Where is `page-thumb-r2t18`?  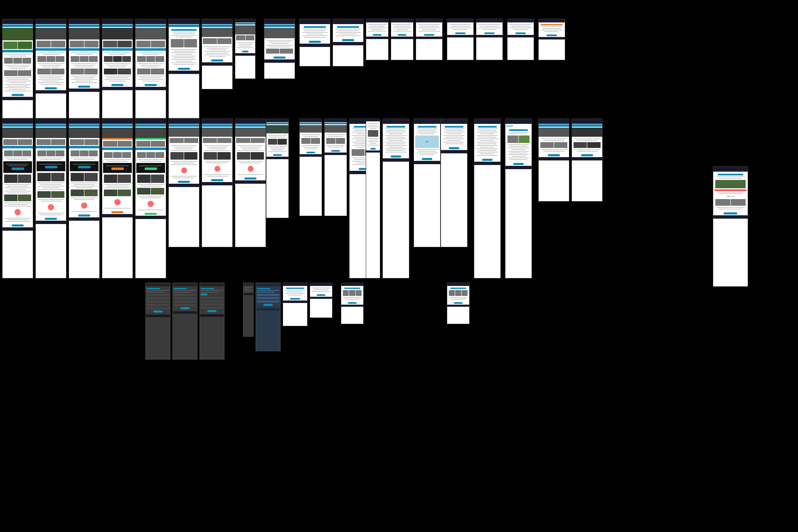 page-thumb-r2t18 is located at coordinates (587, 160).